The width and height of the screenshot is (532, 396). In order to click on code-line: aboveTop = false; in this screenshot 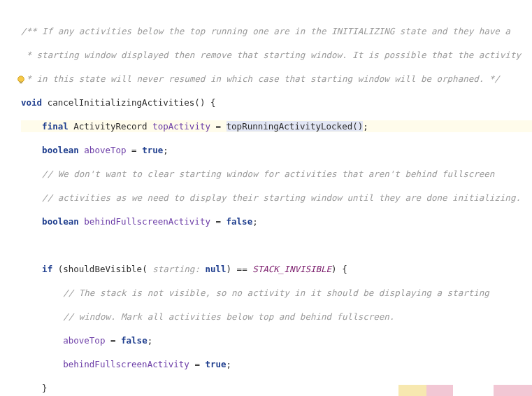, I will do `click(277, 340)`.